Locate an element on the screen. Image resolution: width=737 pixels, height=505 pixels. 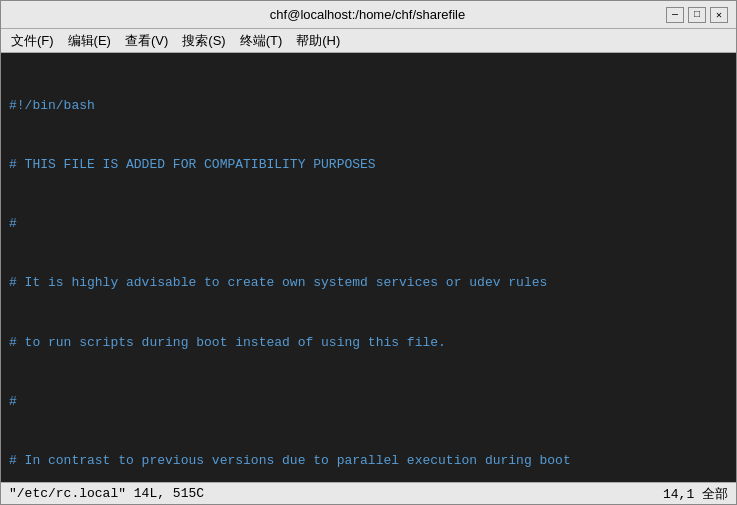
window-controls: — □ ✕ is located at coordinates (697, 15).